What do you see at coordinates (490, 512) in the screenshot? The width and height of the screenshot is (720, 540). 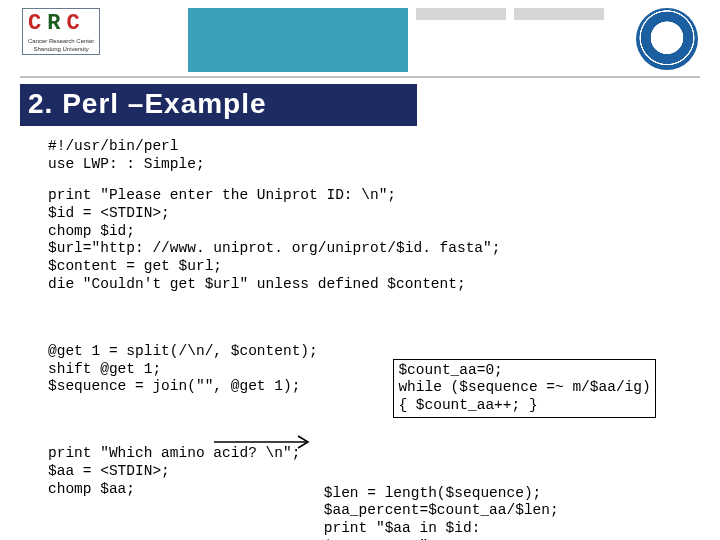 I see `code-block-output: $len = length($sequence); $aa_percent=$c…` at bounding box center [490, 512].